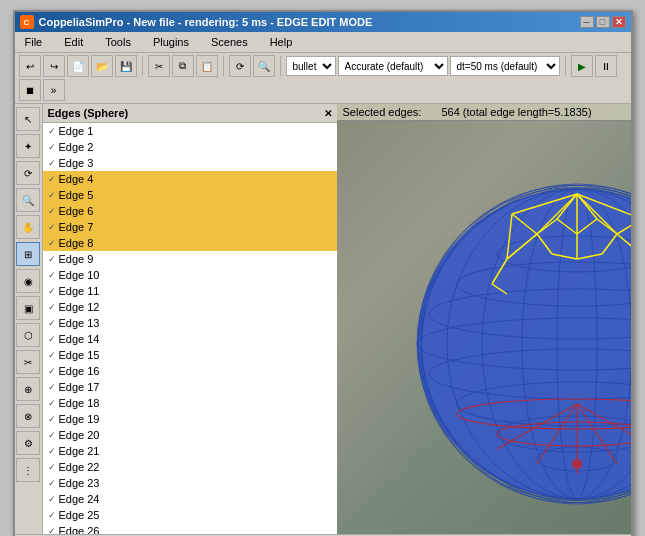 This screenshot has width=645, height=536. I want to click on vtool-cut: ✂, so click(28, 362).